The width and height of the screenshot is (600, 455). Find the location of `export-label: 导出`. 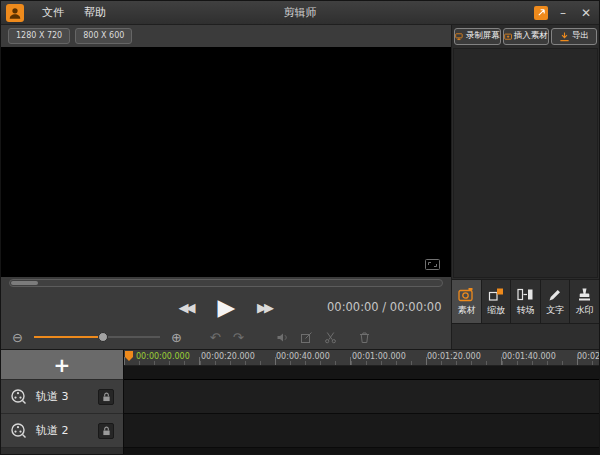

export-label: 导出 is located at coordinates (580, 36).